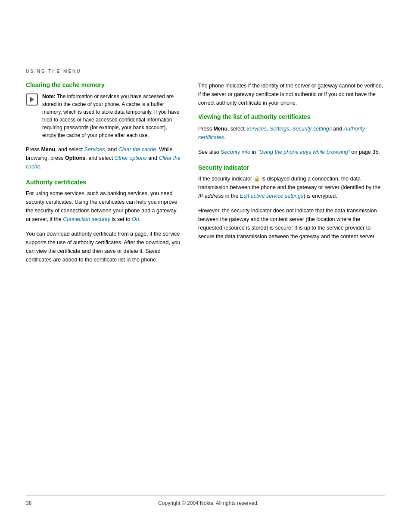 The height and width of the screenshot is (532, 411). I want to click on services-link-2: Services, so click(256, 129).